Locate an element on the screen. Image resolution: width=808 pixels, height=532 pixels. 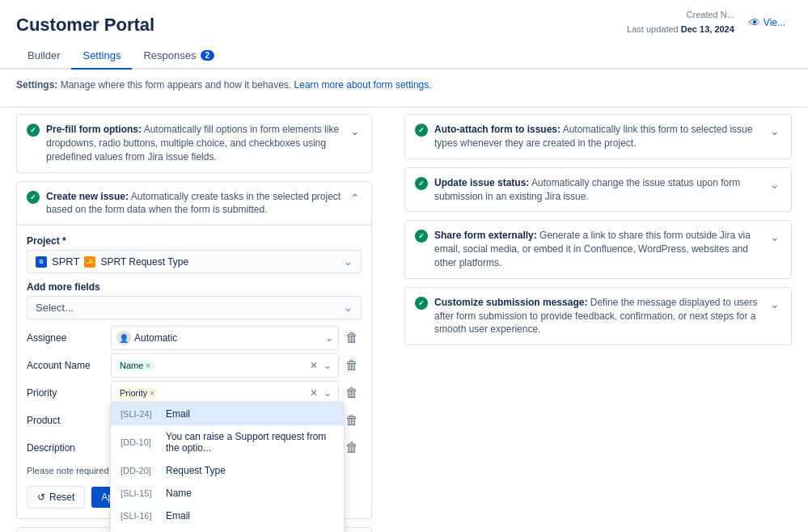
customize-chevron-icon: ⌄ is located at coordinates (775, 304).